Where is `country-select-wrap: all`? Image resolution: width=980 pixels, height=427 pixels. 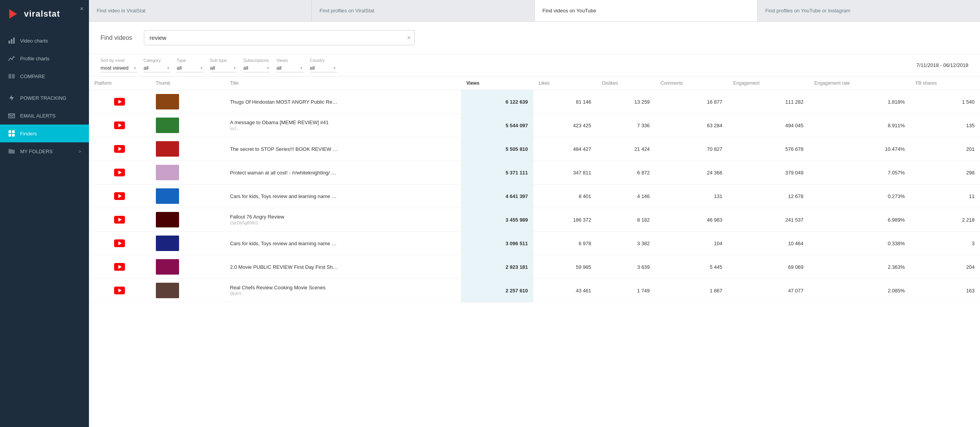
country-select-wrap: all is located at coordinates (323, 68).